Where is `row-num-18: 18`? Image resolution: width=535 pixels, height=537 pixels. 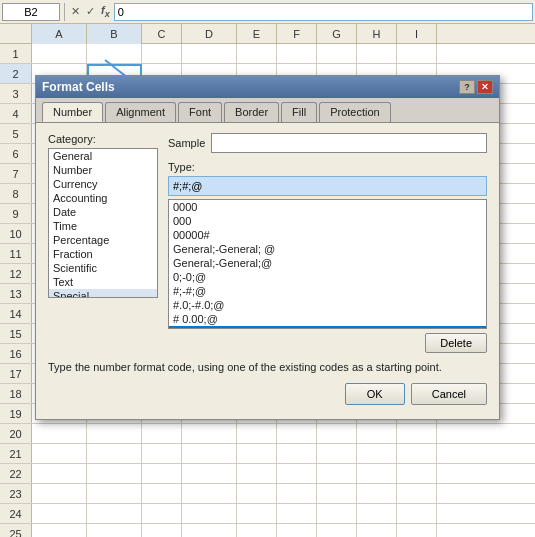 row-num-18: 18 is located at coordinates (16, 394).